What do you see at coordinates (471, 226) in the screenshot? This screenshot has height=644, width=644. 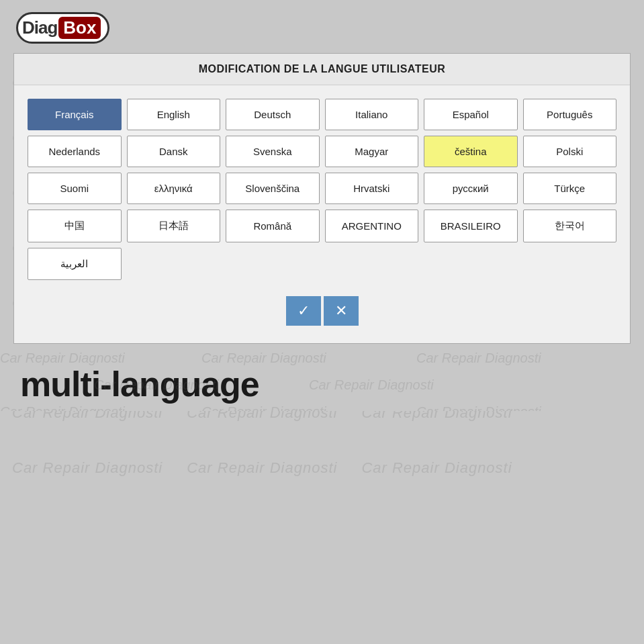 I see `lang-btn-brasileiro: BRASILEIRO` at bounding box center [471, 226].